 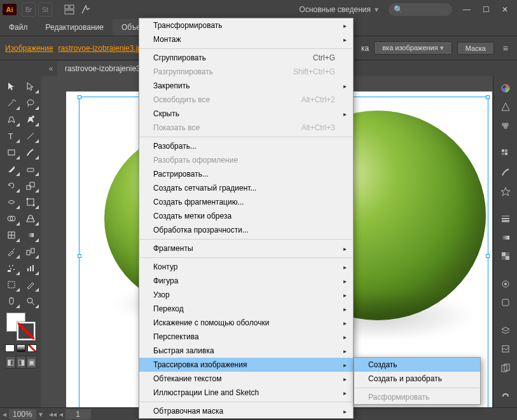 I want to click on menu-lock: Закрепить, so click(x=246, y=86).